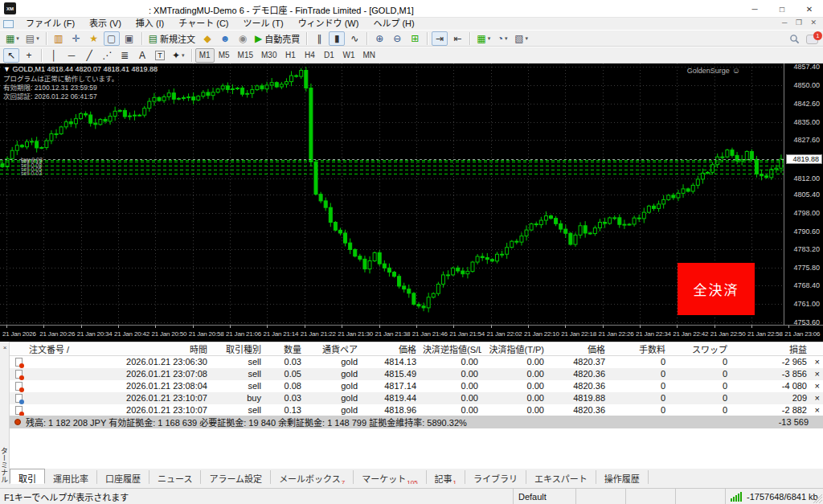  Describe the element at coordinates (416, 362) in the screenshot. I see `order-row-0: 2026.01.21 23:06:30sell0.03gold4814.130.…` at that location.